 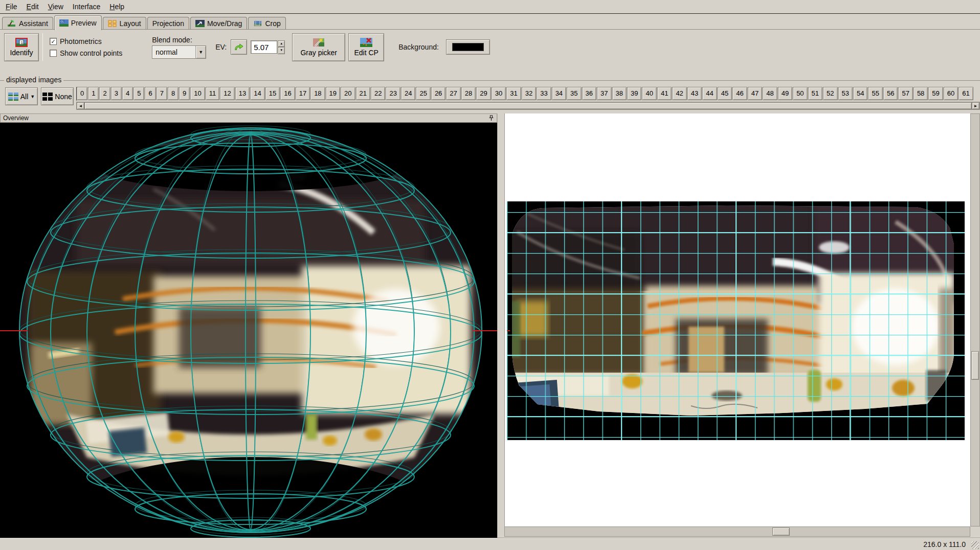 What do you see at coordinates (905, 94) in the screenshot?
I see `image-toggle-button: 57` at bounding box center [905, 94].